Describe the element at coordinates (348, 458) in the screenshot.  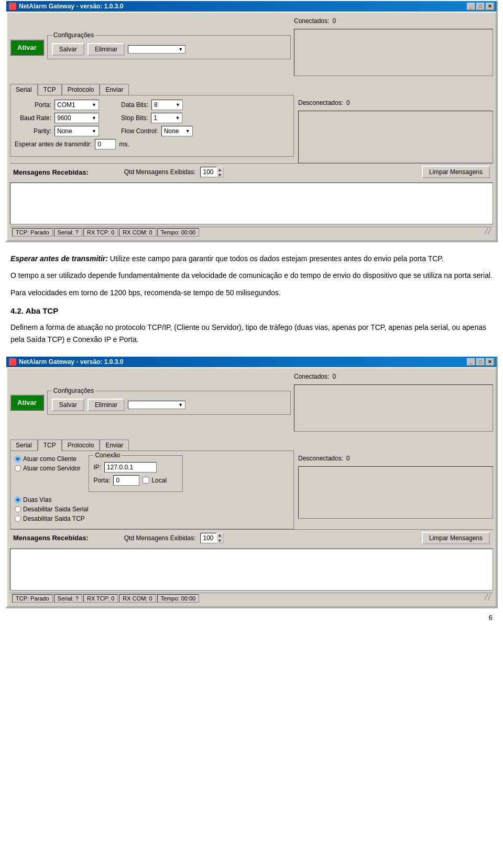
I see `desconectados-value-2: 0` at that location.